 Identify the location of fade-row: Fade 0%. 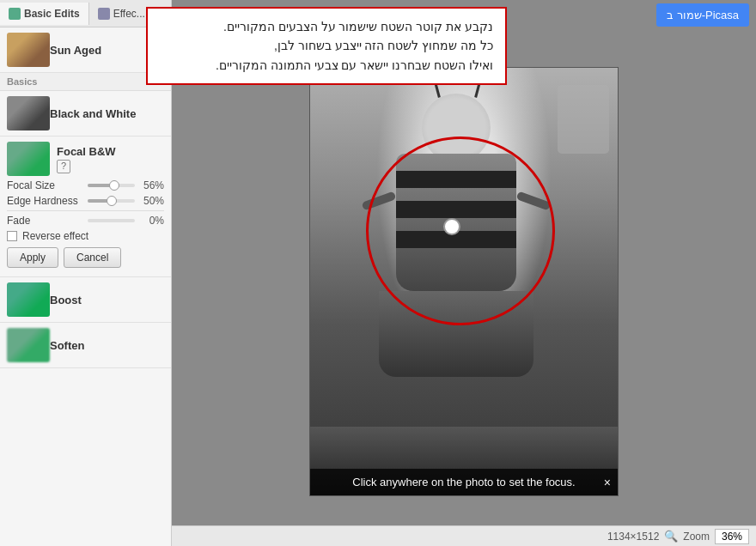
(86, 218).